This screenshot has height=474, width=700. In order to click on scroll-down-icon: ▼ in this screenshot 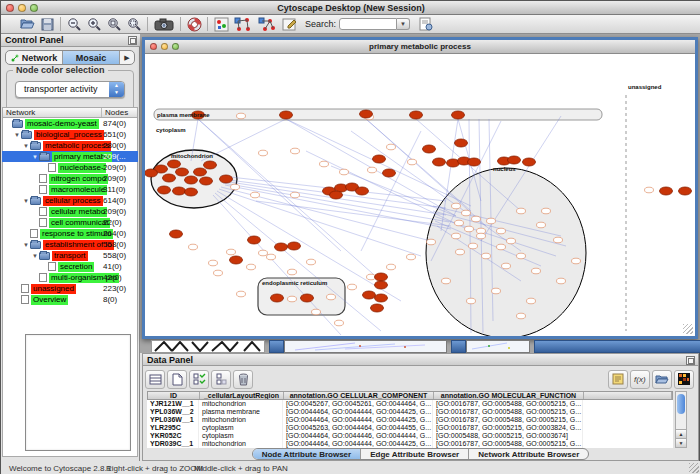, I will do `click(681, 442)`.